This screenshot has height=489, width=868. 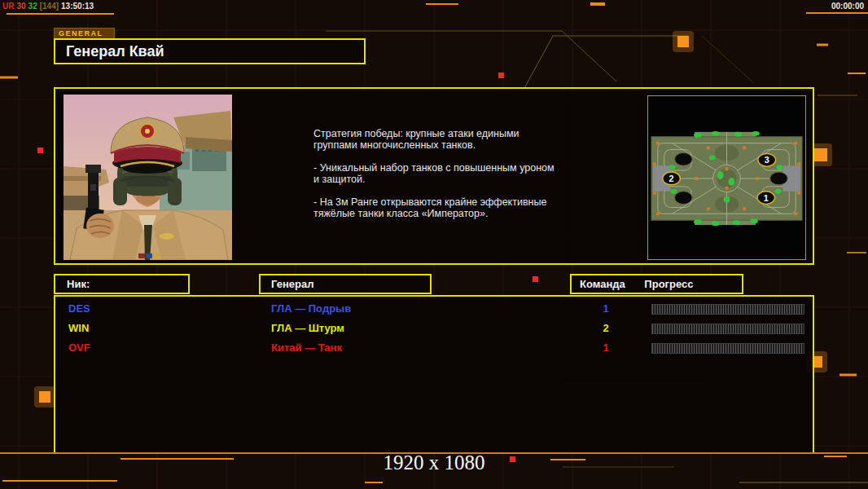 What do you see at coordinates (848, 7) in the screenshot?
I see `match-timer: 00:00:00` at bounding box center [848, 7].